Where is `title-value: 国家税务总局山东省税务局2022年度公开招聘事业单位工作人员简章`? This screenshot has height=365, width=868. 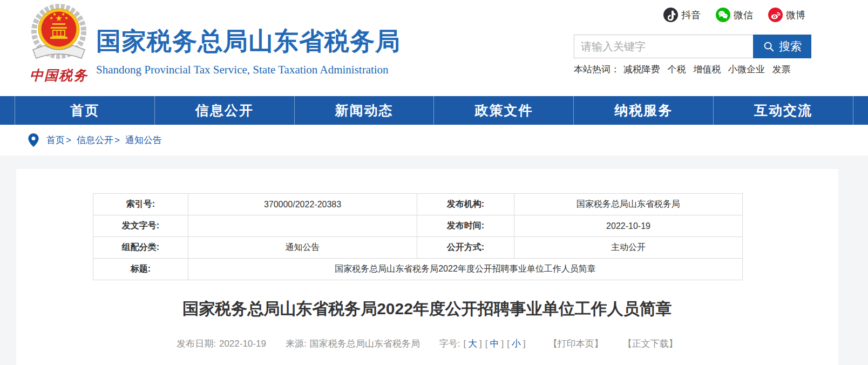 title-value: 国家税务总局山东省税务局2022年度公开招聘事业单位工作人员简章 is located at coordinates (465, 269).